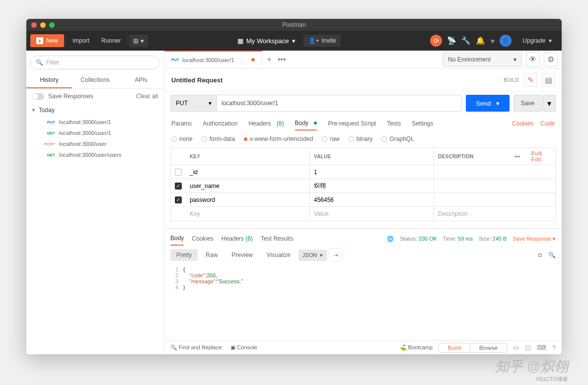 The height and width of the screenshot is (385, 588). Describe the element at coordinates (533, 60) in the screenshot. I see `env-preview-icon: 👁` at that location.